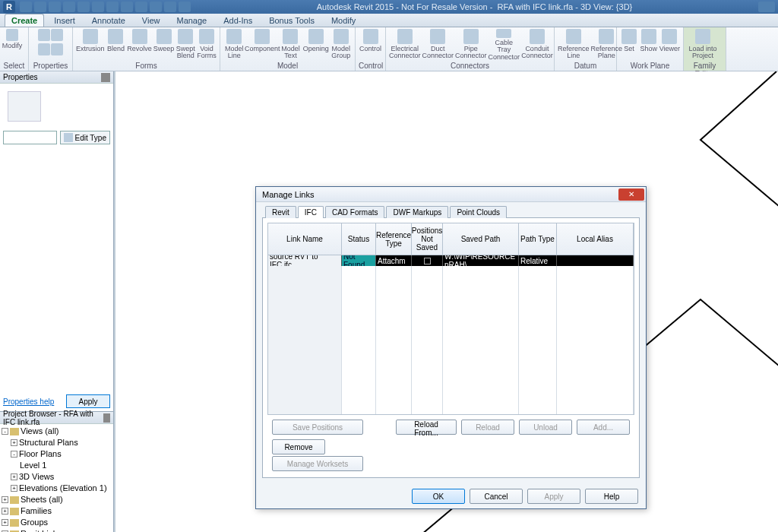  What do you see at coordinates (234, 45) in the screenshot?
I see `model-model-line-button: Model Line` at bounding box center [234, 45].